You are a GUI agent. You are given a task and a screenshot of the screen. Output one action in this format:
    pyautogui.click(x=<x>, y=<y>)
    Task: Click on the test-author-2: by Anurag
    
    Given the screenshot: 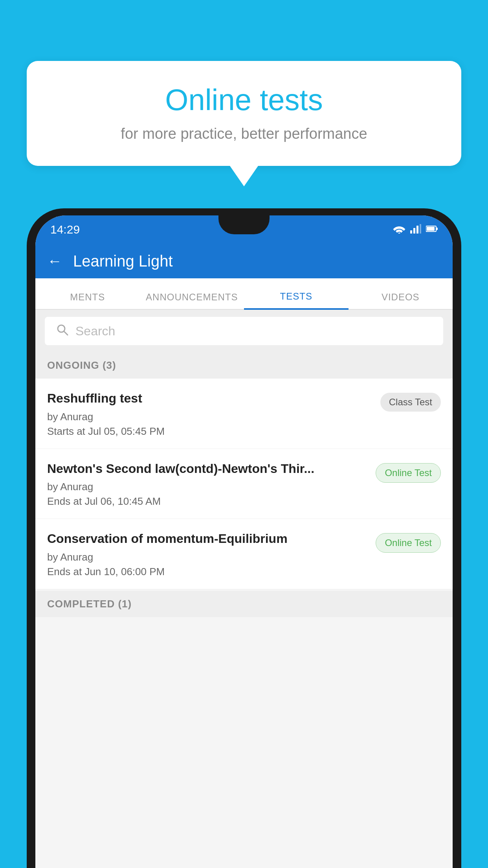 What is the action you would take?
    pyautogui.click(x=207, y=487)
    